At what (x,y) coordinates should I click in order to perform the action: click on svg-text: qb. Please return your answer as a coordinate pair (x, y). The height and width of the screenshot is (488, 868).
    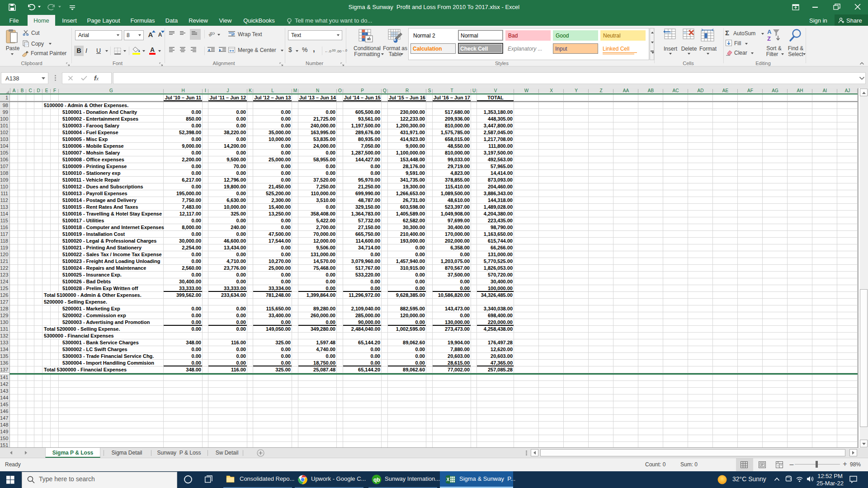
    Looking at the image, I should click on (377, 480).